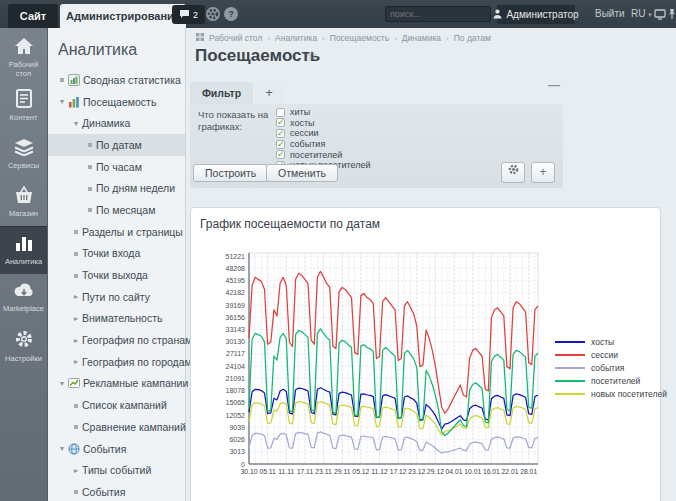 This screenshot has width=676, height=501. Describe the element at coordinates (24, 48) in the screenshot. I see `home-icon` at that location.